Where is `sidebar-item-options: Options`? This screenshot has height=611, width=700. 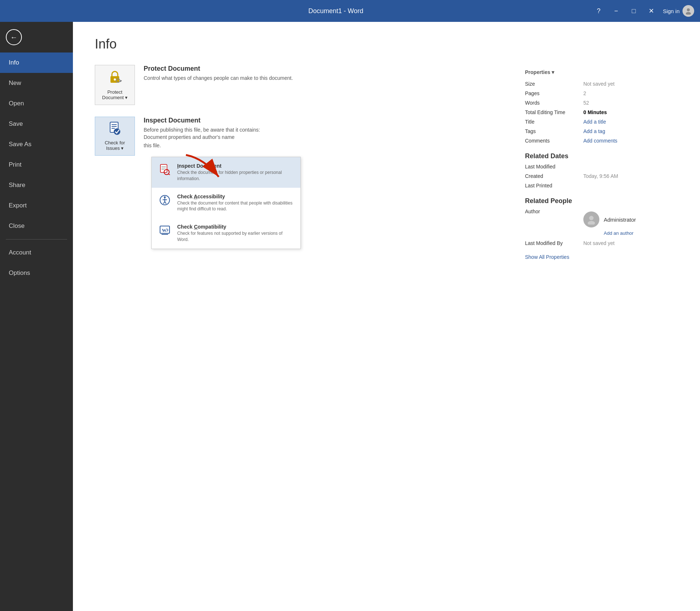 sidebar-item-options: Options is located at coordinates (36, 273).